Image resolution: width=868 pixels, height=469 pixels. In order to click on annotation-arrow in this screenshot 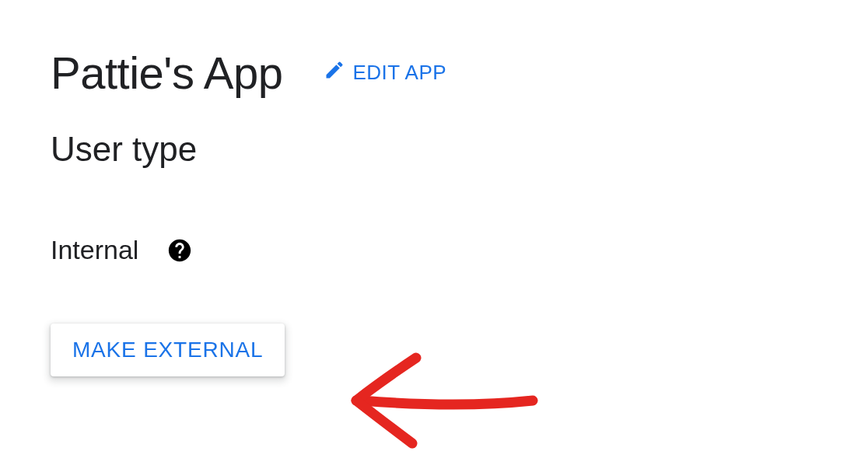, I will do `click(443, 402)`.